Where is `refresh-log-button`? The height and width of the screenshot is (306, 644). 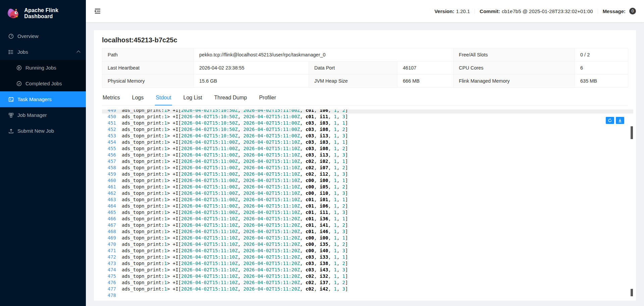
refresh-log-button is located at coordinates (610, 120).